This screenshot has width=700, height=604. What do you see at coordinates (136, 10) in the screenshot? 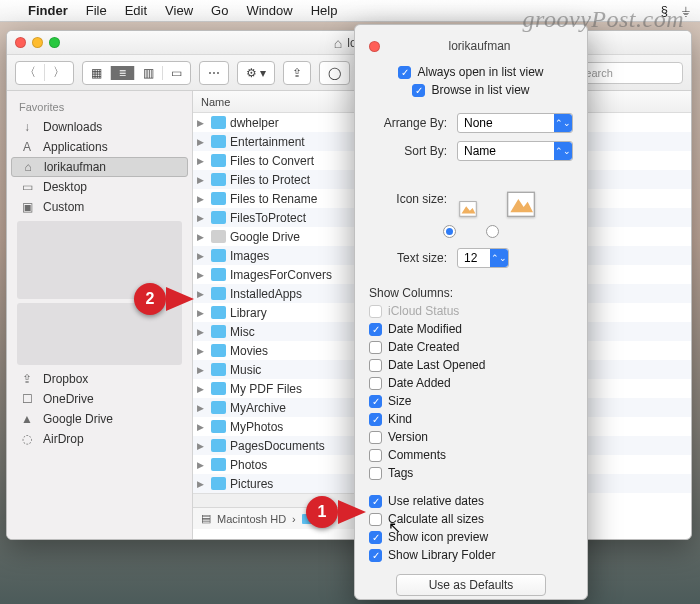
I see `menu-edit: Edit` at bounding box center [136, 10].